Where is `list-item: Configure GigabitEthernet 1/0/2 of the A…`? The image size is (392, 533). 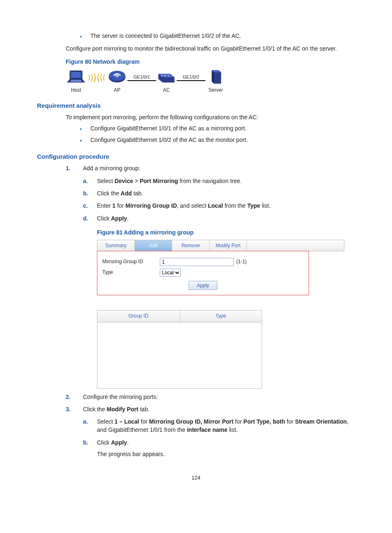 list-item: Configure GigabitEthernet 1/0/2 of the A… is located at coordinates (217, 140).